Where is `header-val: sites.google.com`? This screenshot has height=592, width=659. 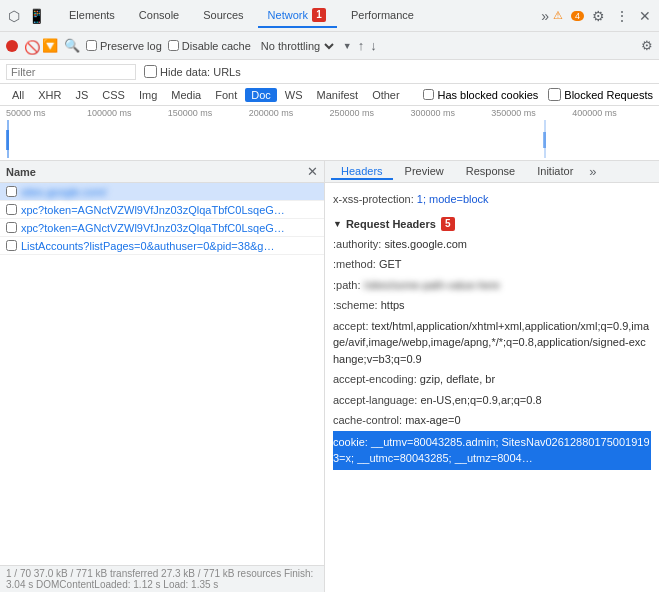
header-val: sites.google.com is located at coordinates (426, 244).